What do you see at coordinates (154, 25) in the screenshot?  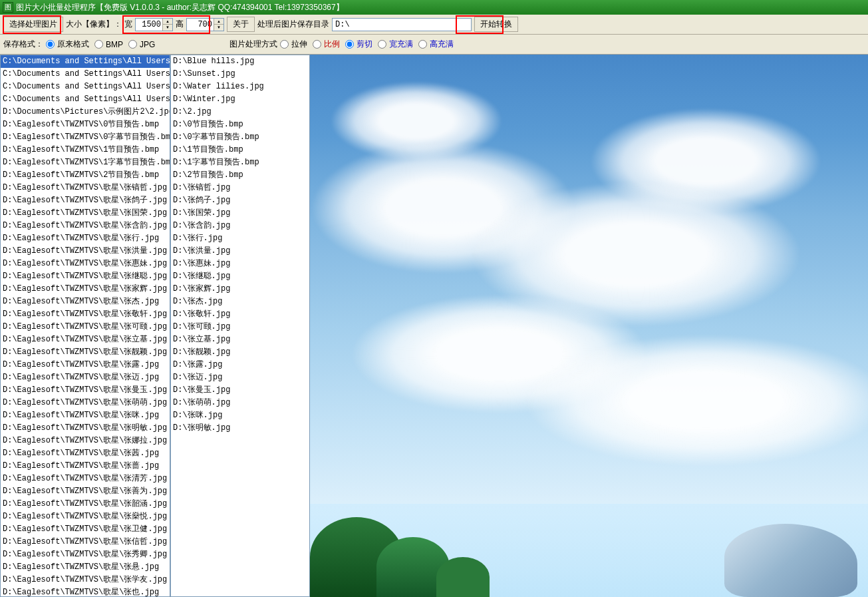 I see `width-spinner: ▲ ▼` at bounding box center [154, 25].